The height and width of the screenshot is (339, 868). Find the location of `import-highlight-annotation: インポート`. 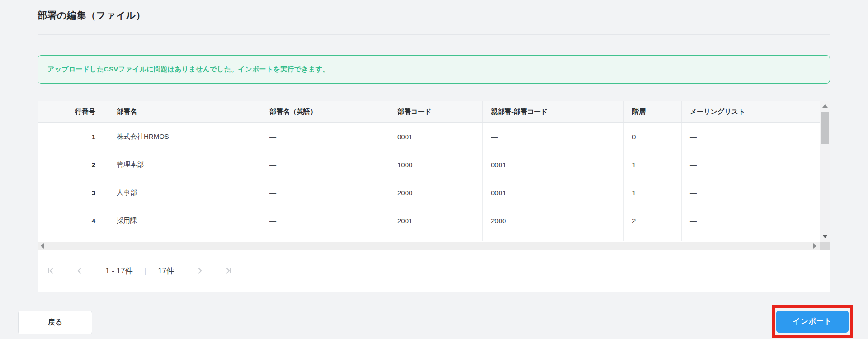

import-highlight-annotation: インポート is located at coordinates (812, 322).